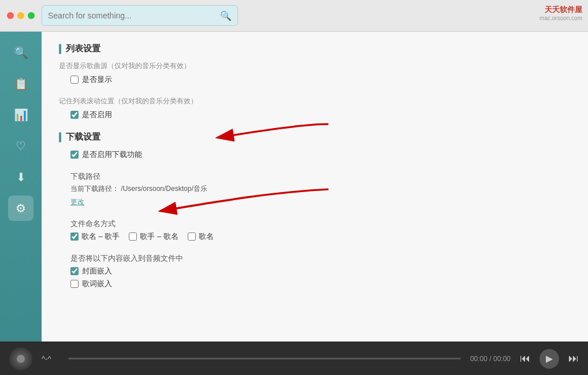  What do you see at coordinates (206, 237) in the screenshot?
I see `filename-option3-label: 歌名` at bounding box center [206, 237].